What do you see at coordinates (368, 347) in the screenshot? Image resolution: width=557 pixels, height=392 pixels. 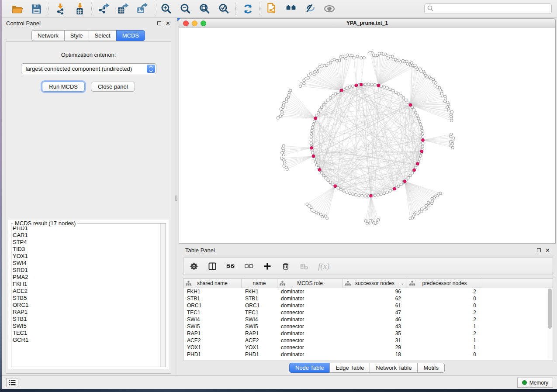 I see `table-row: YOX1YOX1connector291` at bounding box center [368, 347].